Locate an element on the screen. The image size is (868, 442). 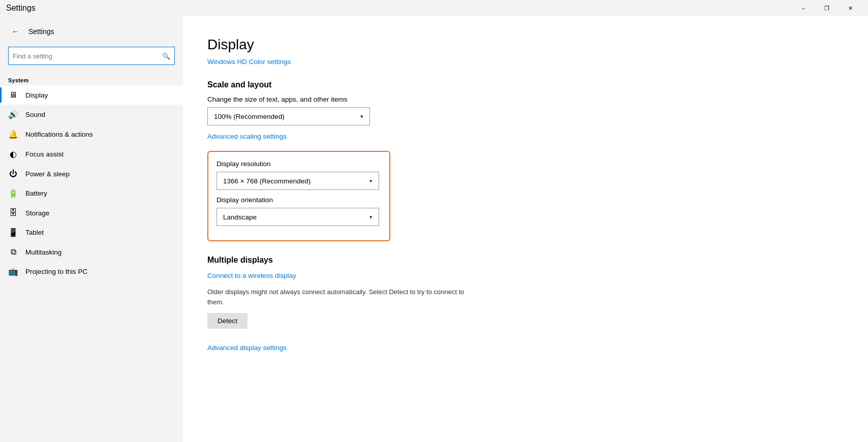
display-icon: 🖥 is located at coordinates (13, 95).